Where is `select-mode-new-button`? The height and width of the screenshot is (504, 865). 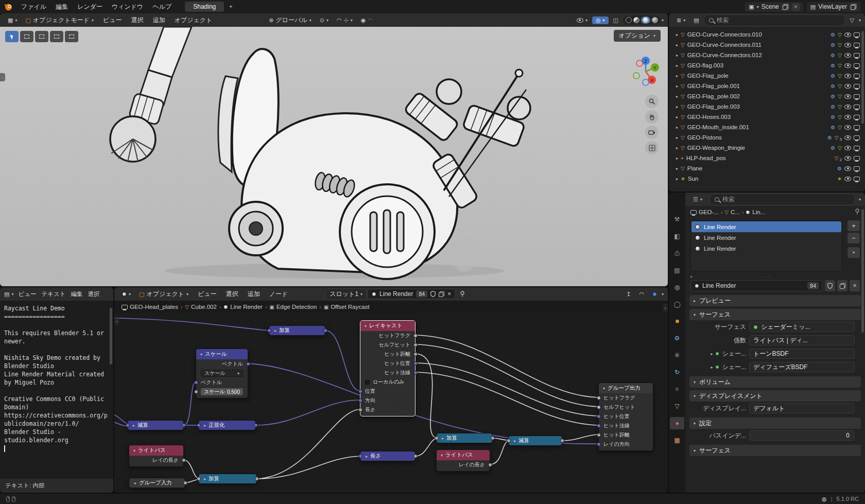 select-mode-new-button is located at coordinates (27, 37).